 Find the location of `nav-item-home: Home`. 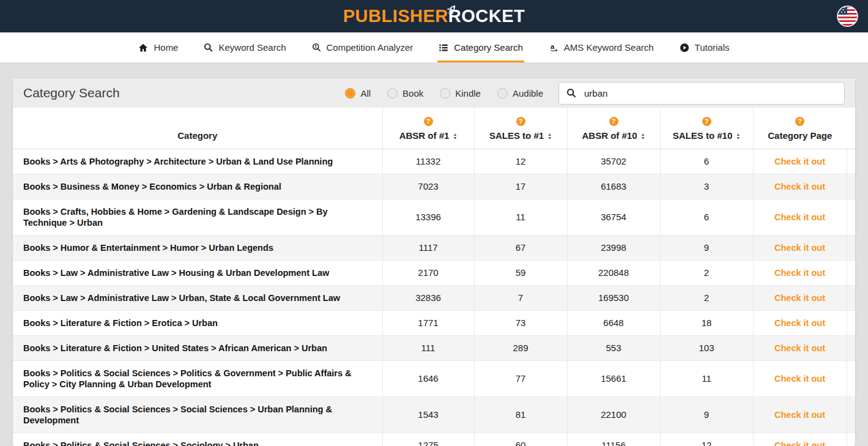

nav-item-home: Home is located at coordinates (158, 48).